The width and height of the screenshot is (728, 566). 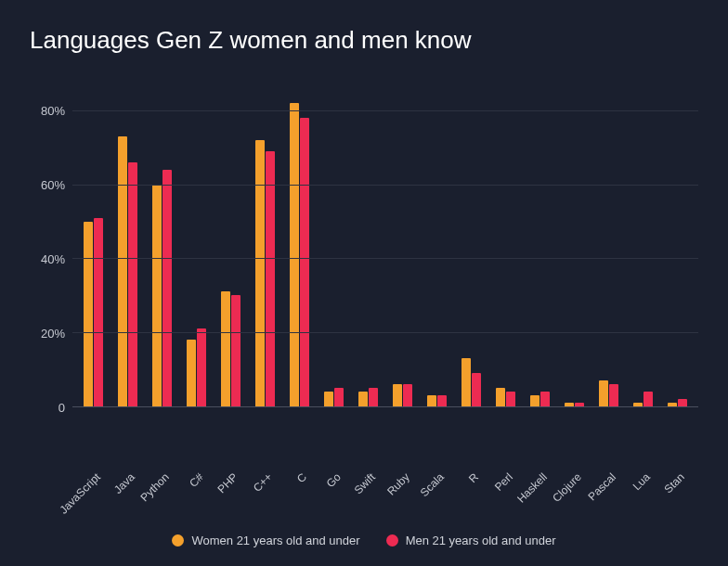 I want to click on x-tick-label: Go, so click(x=332, y=481).